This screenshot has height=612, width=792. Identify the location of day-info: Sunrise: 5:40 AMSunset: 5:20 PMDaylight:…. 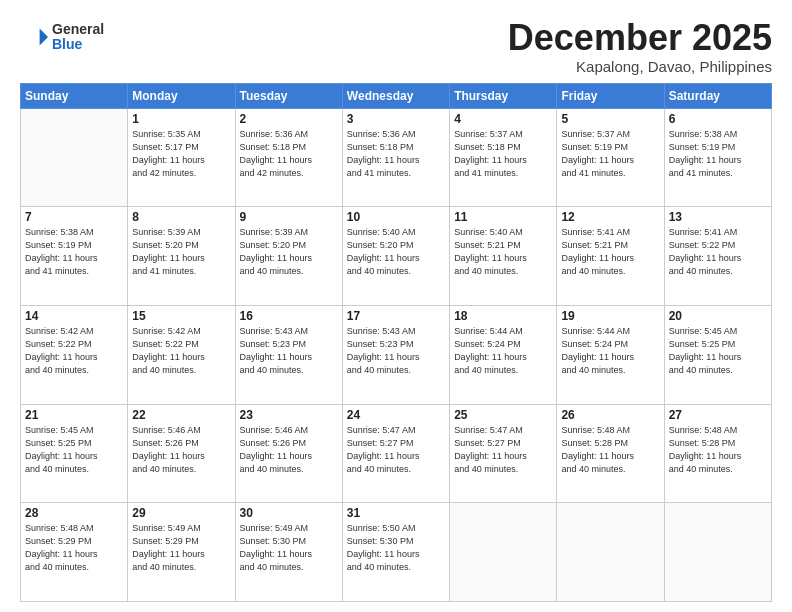
(396, 252).